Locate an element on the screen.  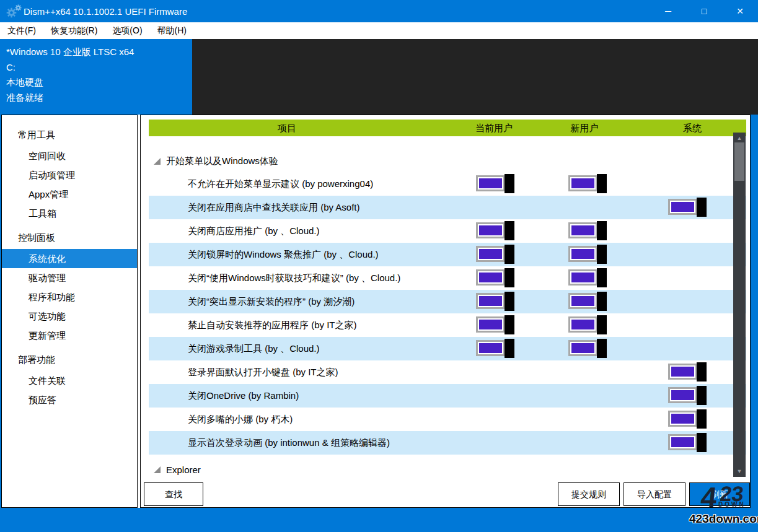
submit-rules-button: 提交规则 is located at coordinates (589, 494).